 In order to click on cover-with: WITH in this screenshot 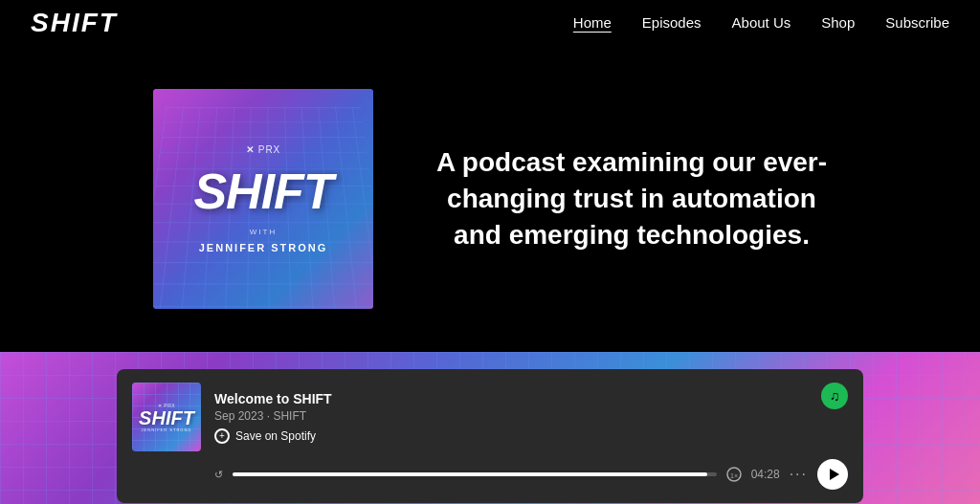, I will do `click(263, 231)`.